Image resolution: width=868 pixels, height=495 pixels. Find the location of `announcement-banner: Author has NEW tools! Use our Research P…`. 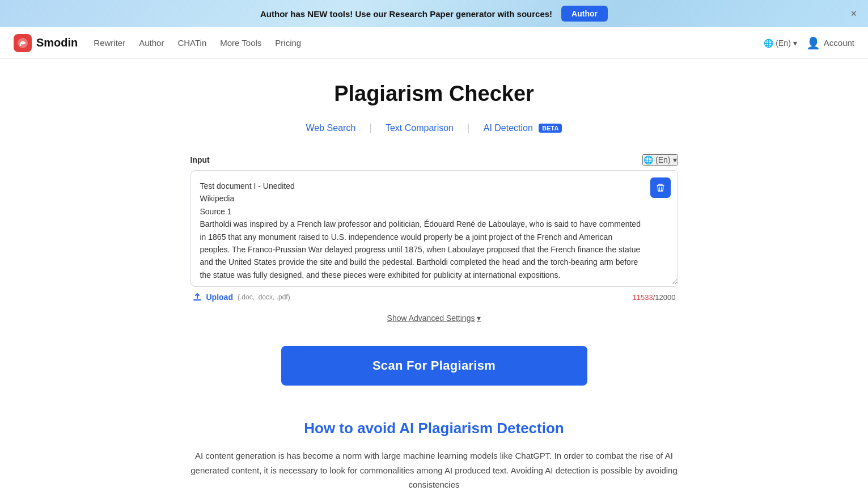

announcement-banner: Author has NEW tools! Use our Research P… is located at coordinates (434, 14).